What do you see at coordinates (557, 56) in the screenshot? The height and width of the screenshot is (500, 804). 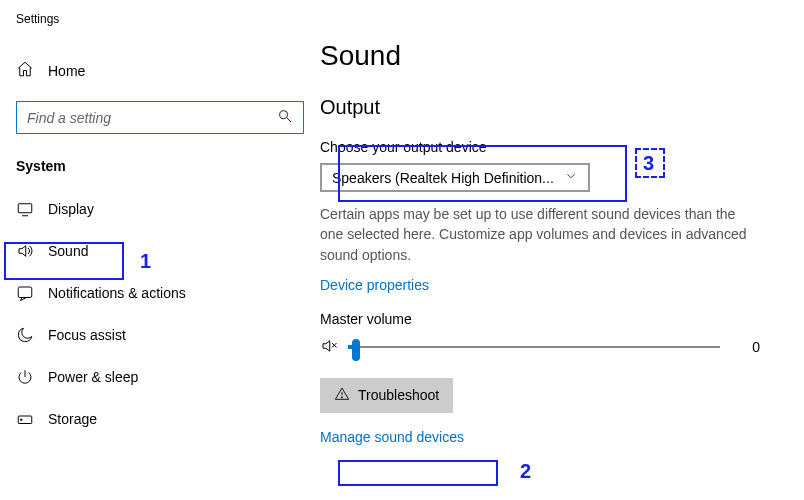 I see `page-title: Sound` at bounding box center [557, 56].